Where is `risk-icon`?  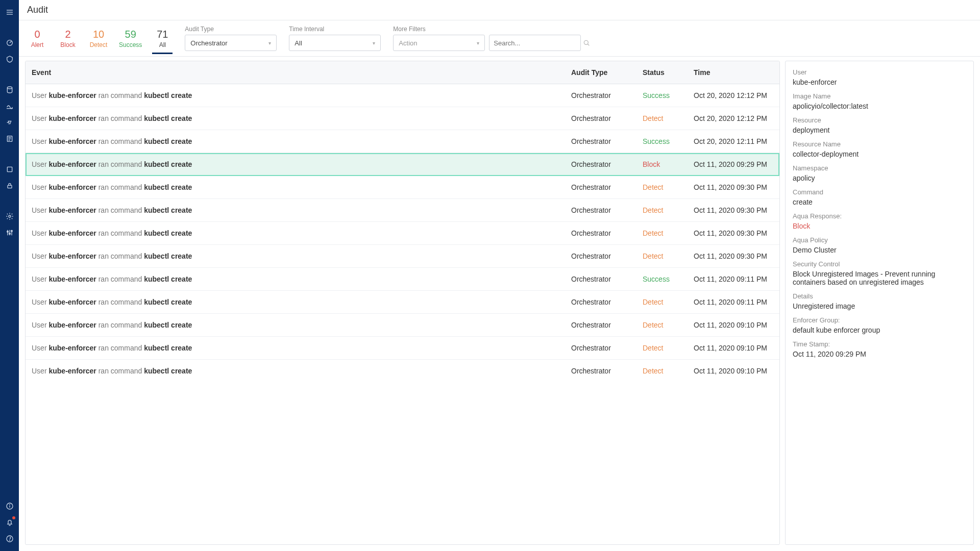
risk-icon is located at coordinates (9, 59).